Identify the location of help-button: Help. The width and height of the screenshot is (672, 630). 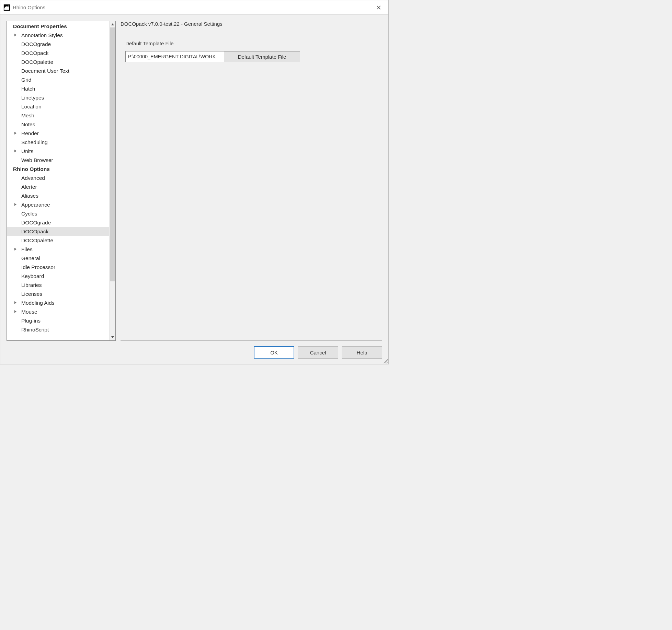
(362, 352).